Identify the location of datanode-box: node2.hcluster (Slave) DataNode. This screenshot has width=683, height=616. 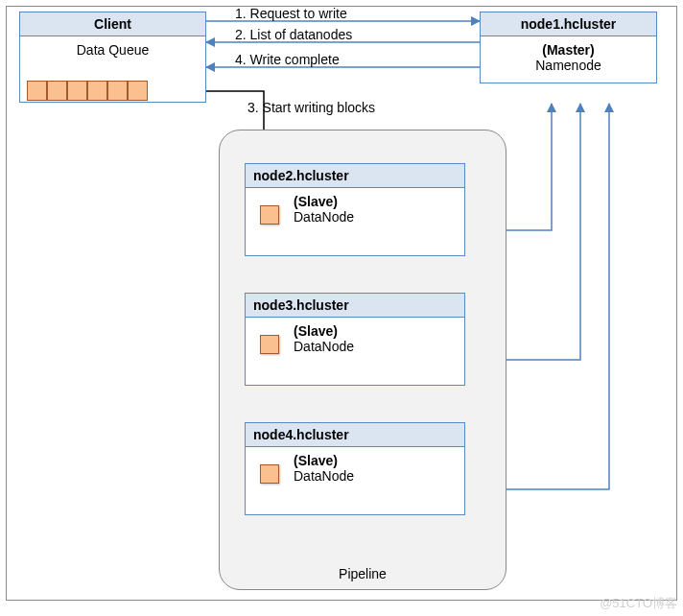
(355, 209).